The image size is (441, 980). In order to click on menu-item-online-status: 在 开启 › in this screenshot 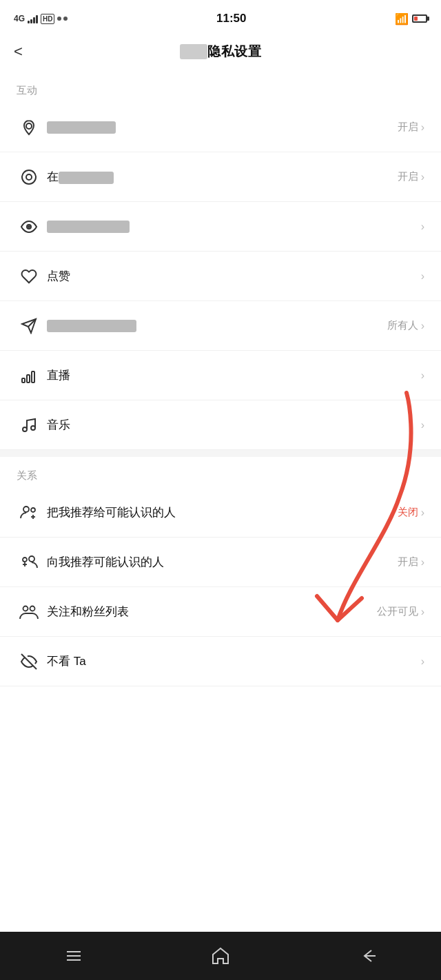, I will do `click(220, 177)`.